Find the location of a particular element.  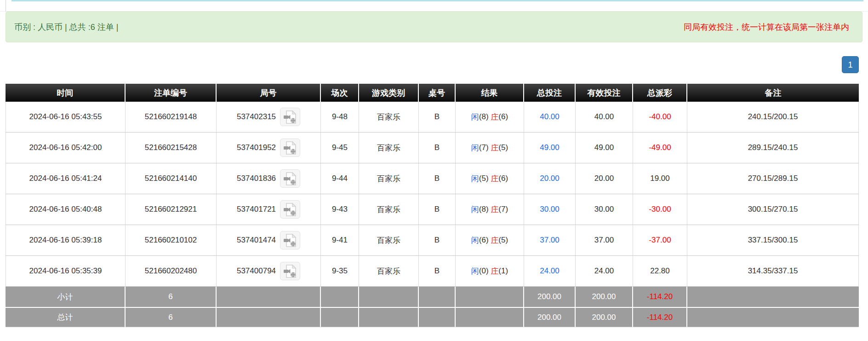

player-result-score: (0) is located at coordinates (485, 271).